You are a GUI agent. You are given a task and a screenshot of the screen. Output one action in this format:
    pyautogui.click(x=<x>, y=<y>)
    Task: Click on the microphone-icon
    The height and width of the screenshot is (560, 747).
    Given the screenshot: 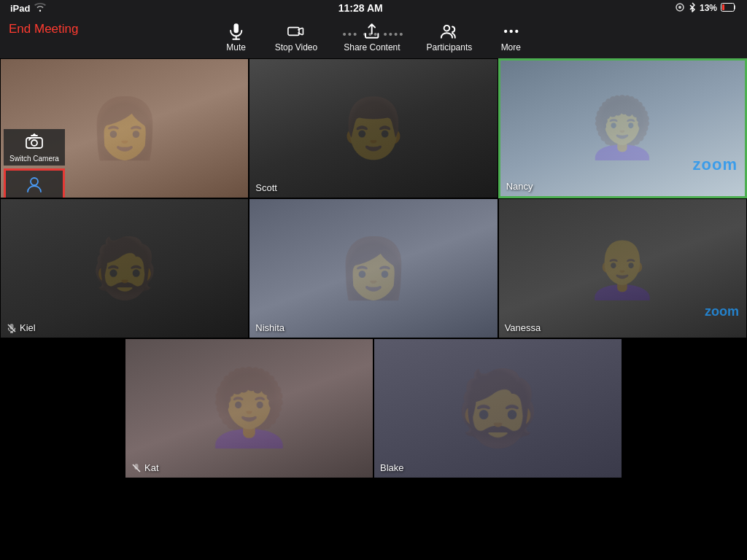 What is the action you would take?
    pyautogui.click(x=236, y=31)
    